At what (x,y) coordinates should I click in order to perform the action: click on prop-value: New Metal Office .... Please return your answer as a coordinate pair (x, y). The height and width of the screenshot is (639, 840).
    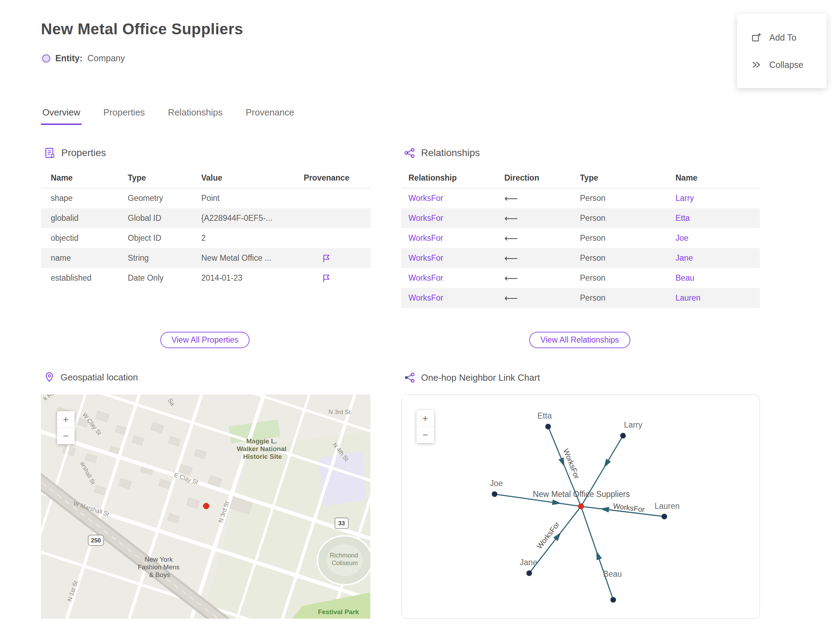
    Looking at the image, I should click on (242, 258).